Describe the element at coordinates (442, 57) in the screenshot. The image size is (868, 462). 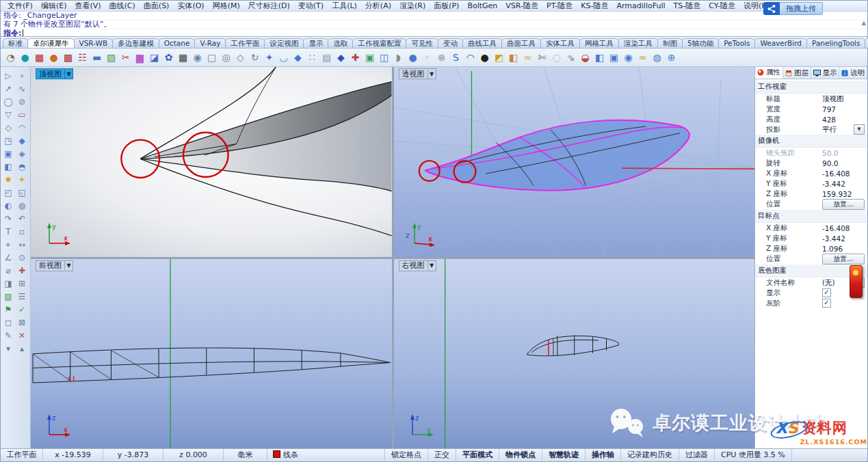
I see `toolbar-tool-icon: ⊗` at that location.